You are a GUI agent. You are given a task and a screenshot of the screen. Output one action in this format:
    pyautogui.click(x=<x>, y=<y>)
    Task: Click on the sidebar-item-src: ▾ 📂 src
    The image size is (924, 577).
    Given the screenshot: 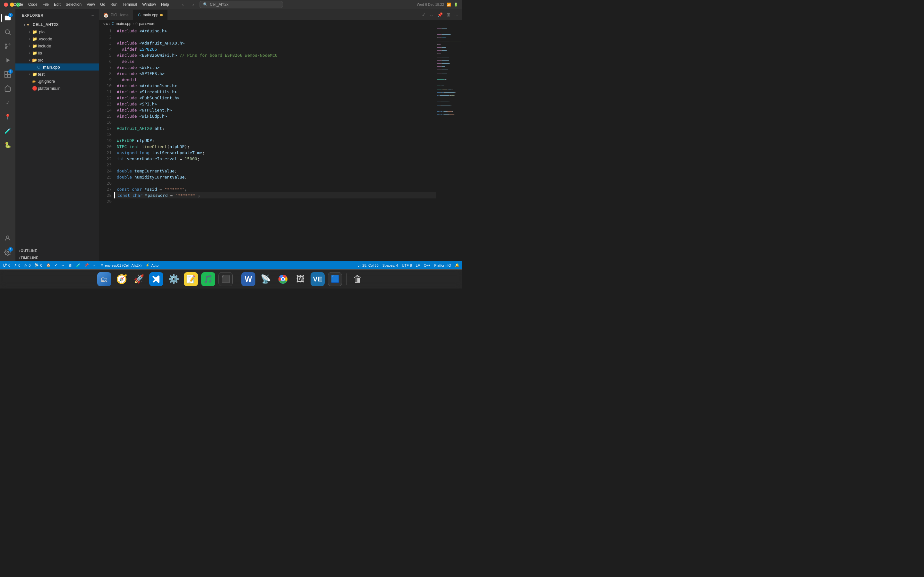 What is the action you would take?
    pyautogui.click(x=57, y=60)
    